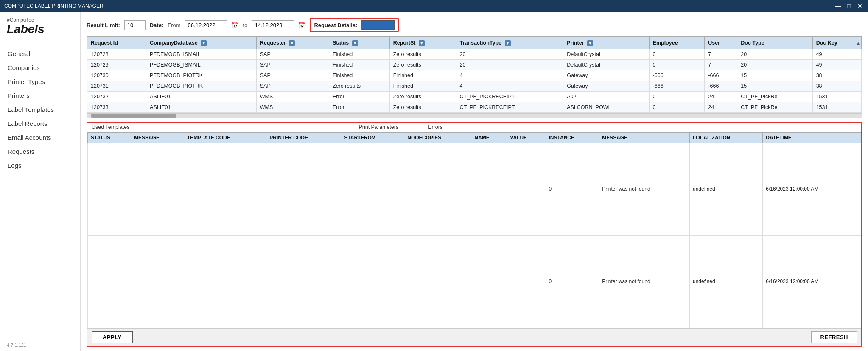  Describe the element at coordinates (474, 107) in the screenshot. I see `table-row: 120733ASLIE01WMSErrorZero resultsCT_PF_P…` at that location.